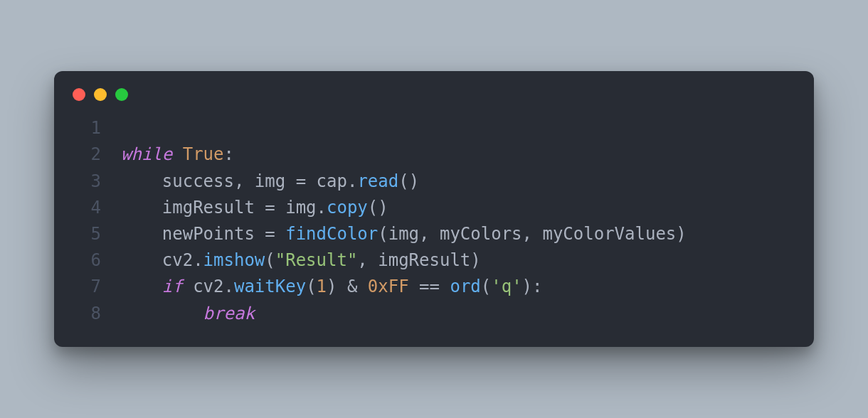  Describe the element at coordinates (100, 95) in the screenshot. I see `minimize-icon` at that location.